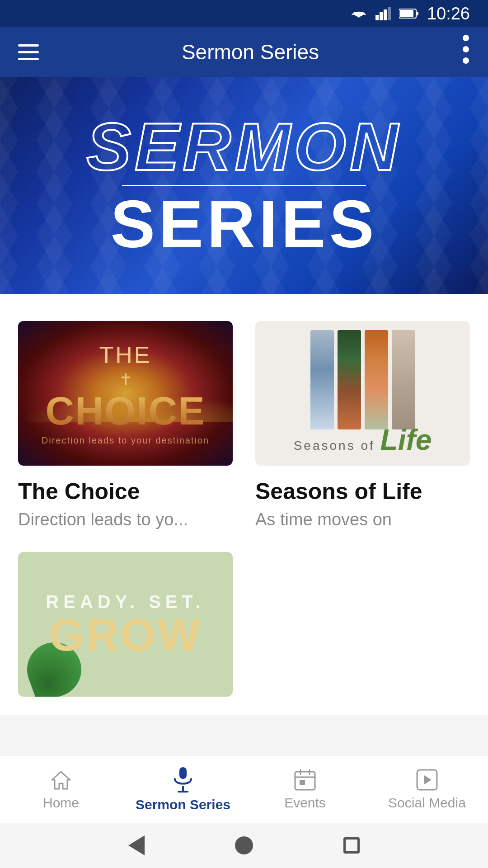 Image resolution: width=488 pixels, height=868 pixels. What do you see at coordinates (383, 14) in the screenshot?
I see `signal-icon` at bounding box center [383, 14].